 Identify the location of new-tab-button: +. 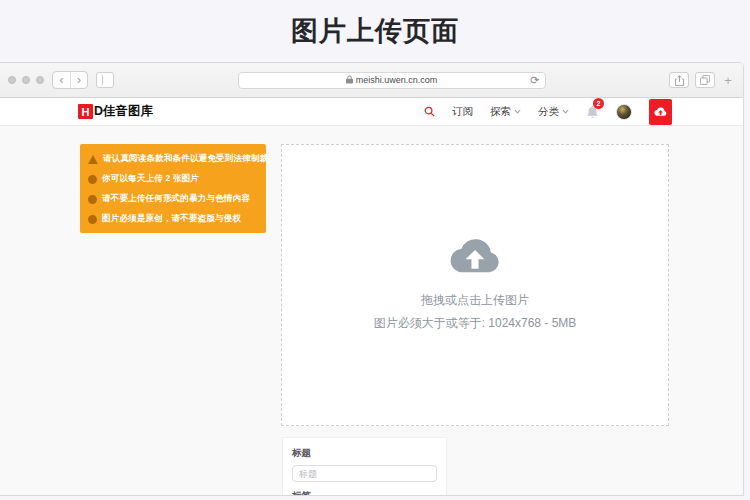
(728, 80).